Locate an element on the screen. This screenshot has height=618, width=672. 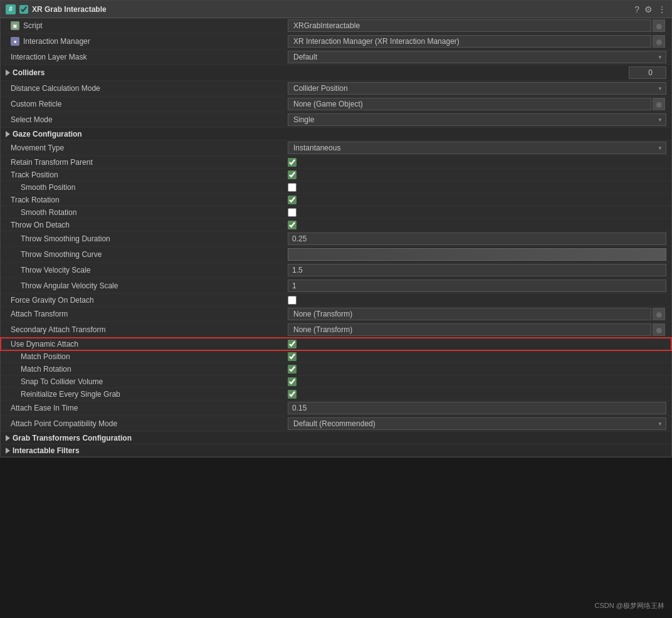
prop-row-attach-transform: Attach Transform None (Transform) ◎ is located at coordinates (336, 315).